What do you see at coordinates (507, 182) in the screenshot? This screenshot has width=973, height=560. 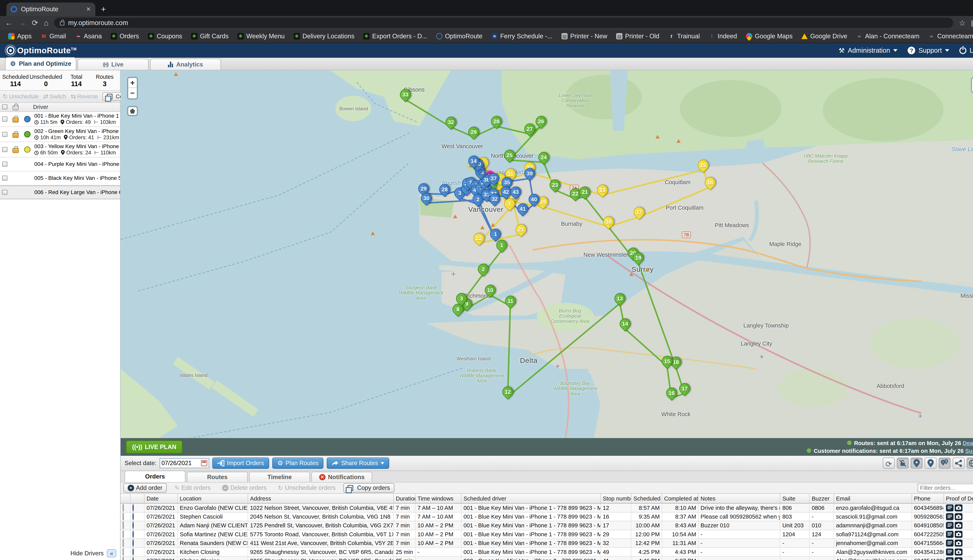 I see `order-marker-b35: 35` at bounding box center [507, 182].